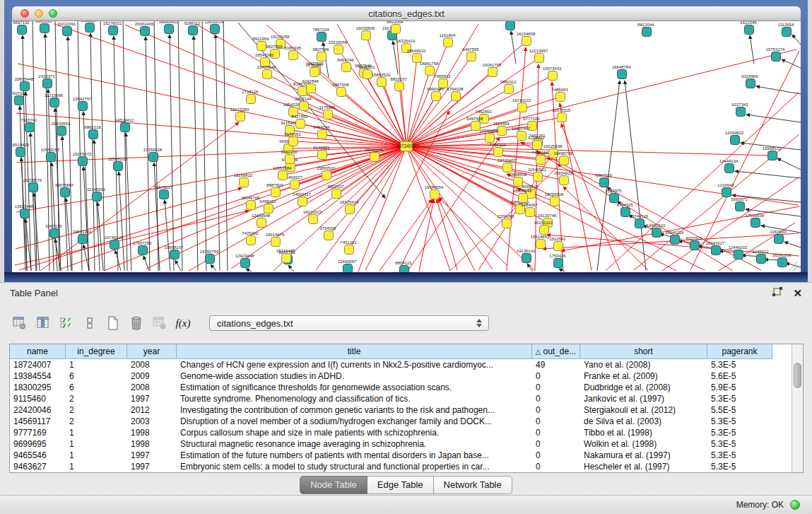 This screenshot has width=812, height=514. Describe the element at coordinates (38, 467) in the screenshot. I see `cell-name: 9463627` at that location.